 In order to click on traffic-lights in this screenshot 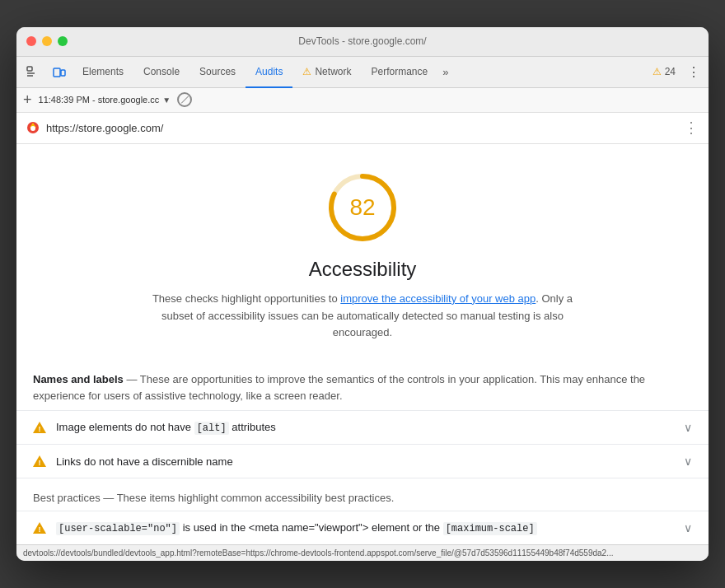, I will do `click(47, 41)`.